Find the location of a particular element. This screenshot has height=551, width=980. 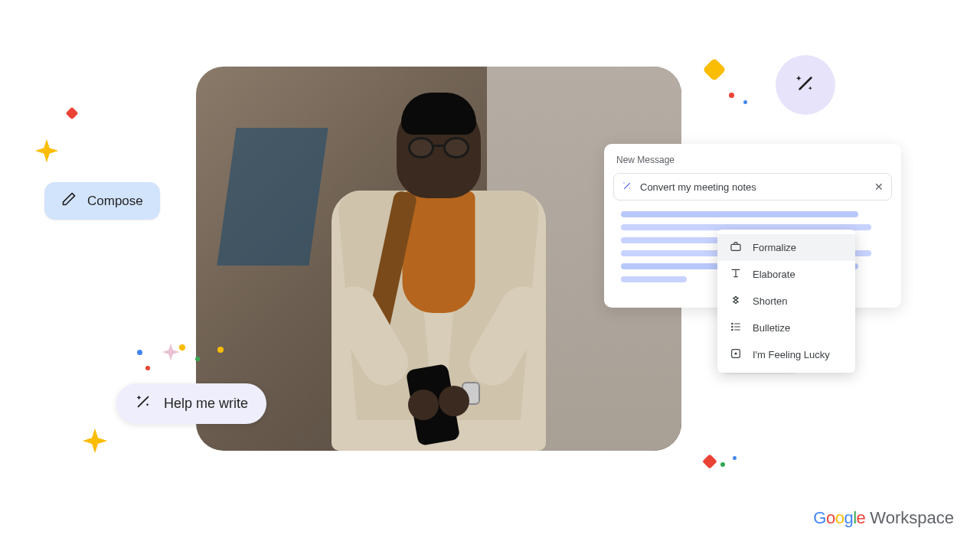

collapse-icon is located at coordinates (736, 302).